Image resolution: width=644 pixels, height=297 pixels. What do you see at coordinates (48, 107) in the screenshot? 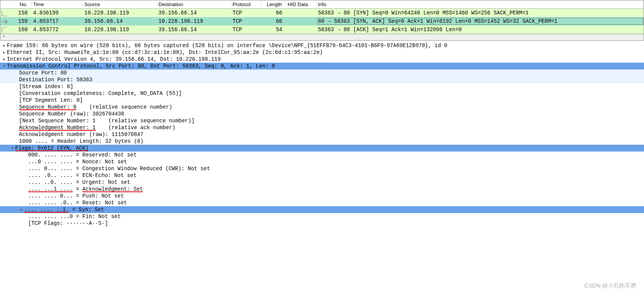
I see `seq-underlined: Sequence Number: 0` at bounding box center [48, 107].